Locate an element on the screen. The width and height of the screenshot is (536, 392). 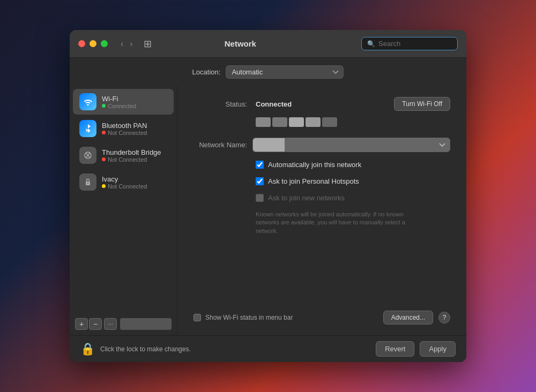
sidebar-tb-status: Not Connected is located at coordinates (132, 160).